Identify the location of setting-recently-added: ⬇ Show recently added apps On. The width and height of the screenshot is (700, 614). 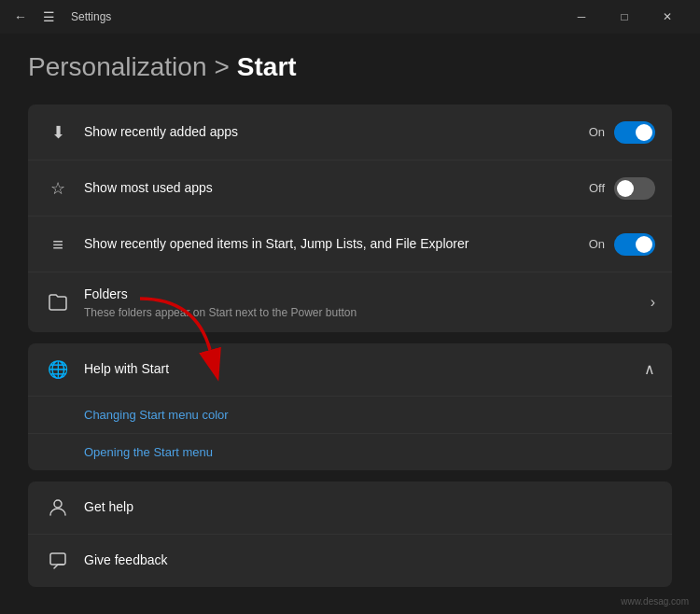
(350, 133).